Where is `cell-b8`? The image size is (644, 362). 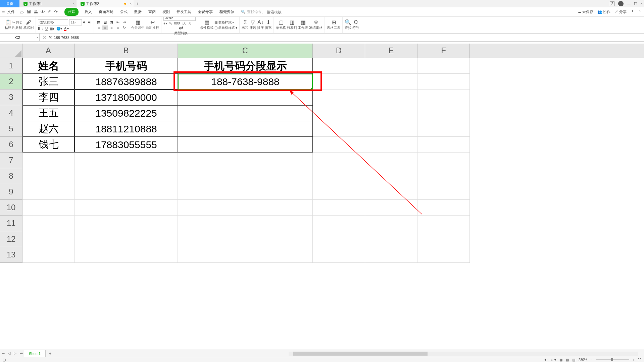 cell-b8 is located at coordinates (126, 176).